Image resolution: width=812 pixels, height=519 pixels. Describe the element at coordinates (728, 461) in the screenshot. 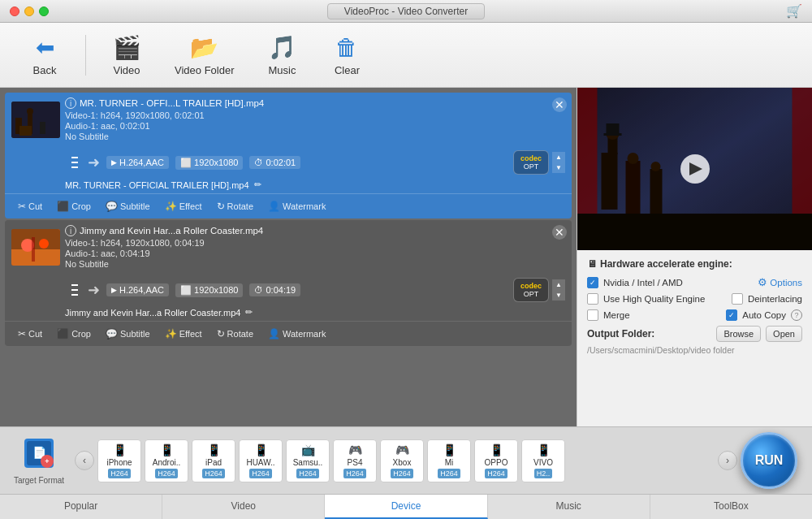

I see `nav-right-arrow: ›` at that location.